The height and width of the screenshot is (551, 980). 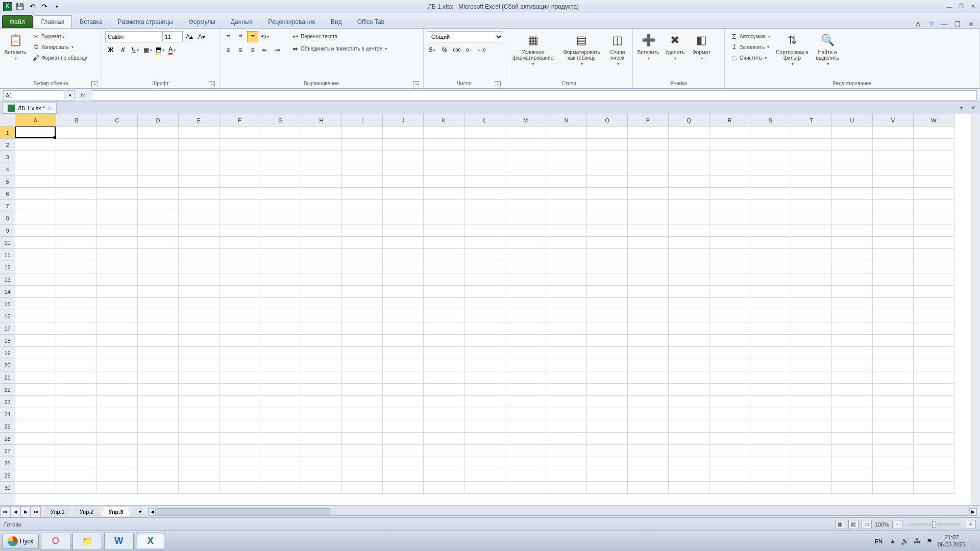 I want to click on page-break-view-button: ▭, so click(x=867, y=524).